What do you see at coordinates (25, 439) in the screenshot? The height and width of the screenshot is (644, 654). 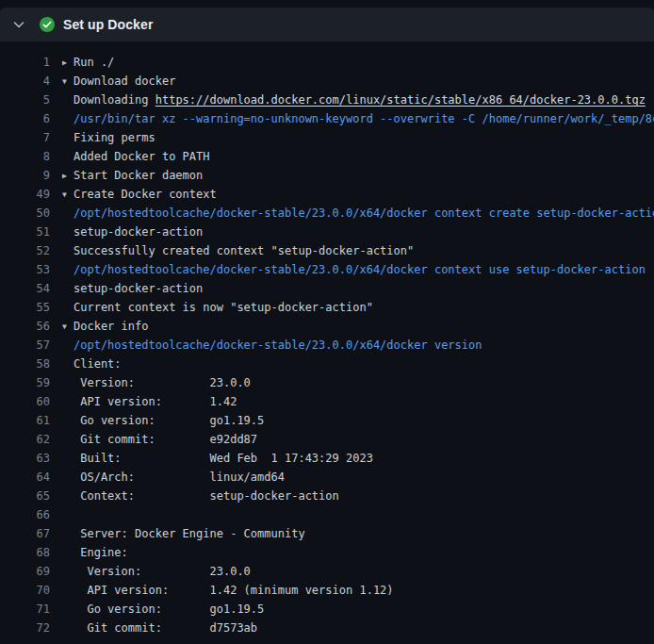 I see `line-number: 62` at bounding box center [25, 439].